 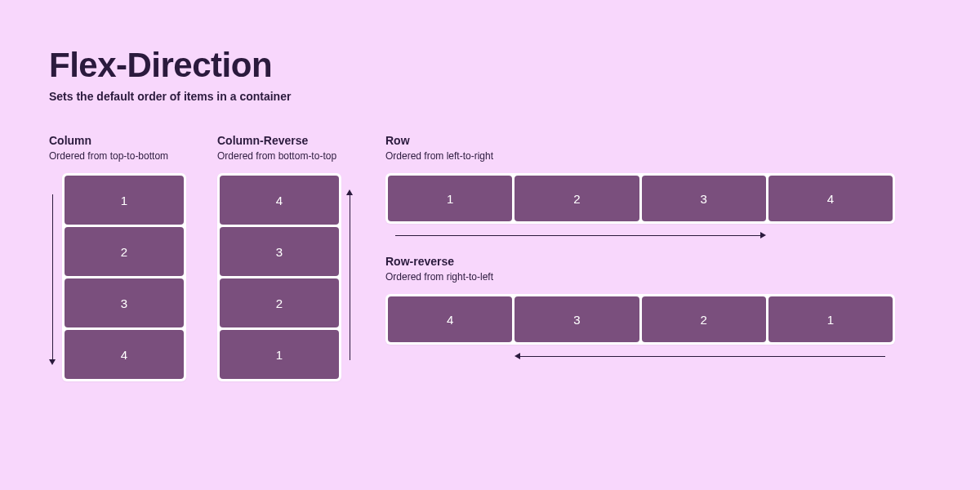 I want to click on arrow-down-icon, so click(x=53, y=278).